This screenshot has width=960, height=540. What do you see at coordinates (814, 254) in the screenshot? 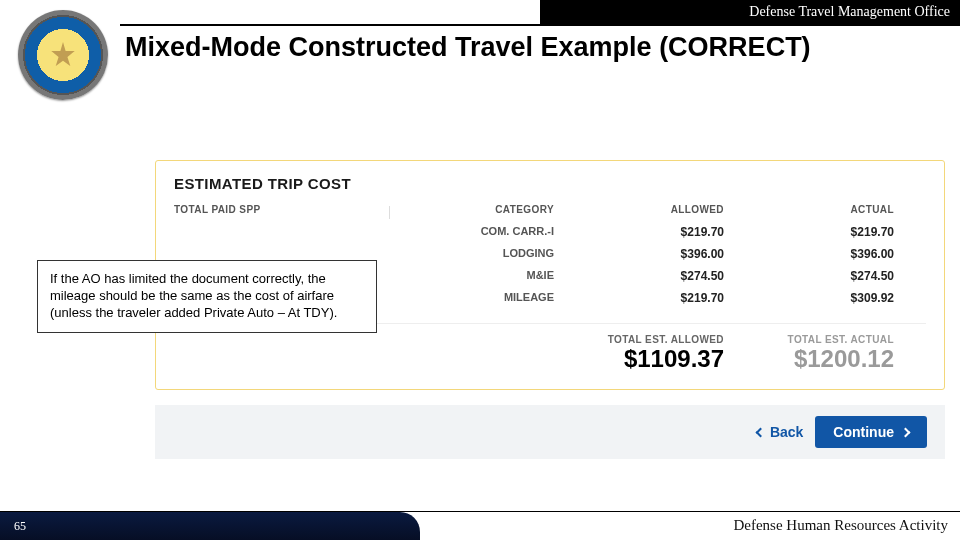
I see `row-actual: $396.00` at bounding box center [814, 254].